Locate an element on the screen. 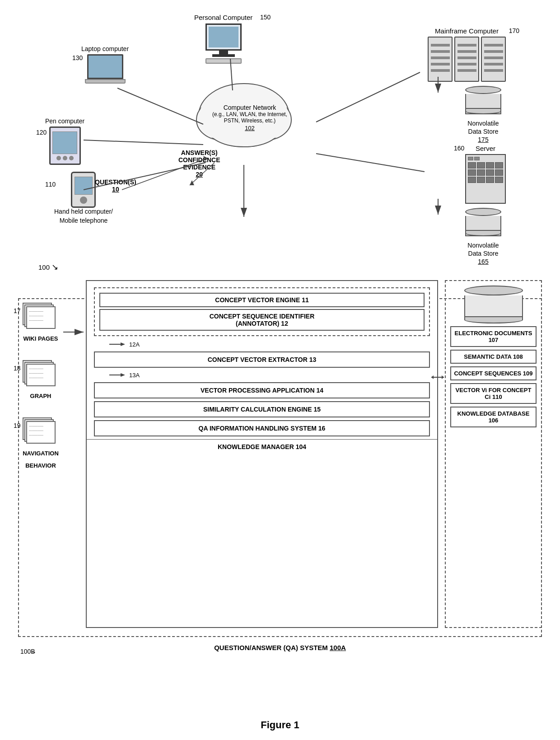 Image resolution: width=560 pixels, height=740 pixels. arrow-12a-svg is located at coordinates (118, 344).